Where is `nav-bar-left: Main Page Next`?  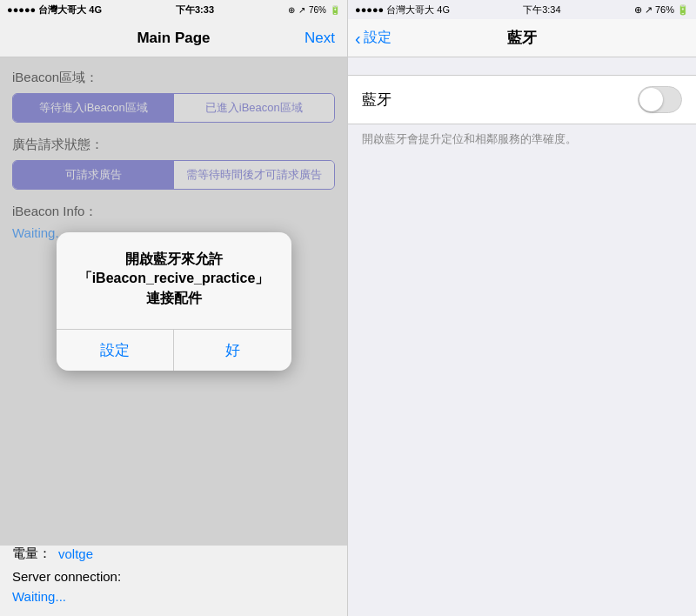 nav-bar-left: Main Page Next is located at coordinates (174, 38).